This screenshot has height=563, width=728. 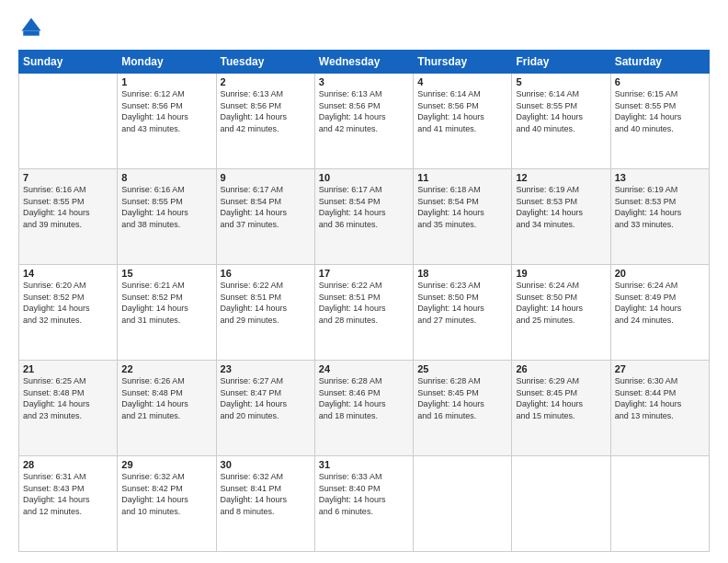 I want to click on calendar-cell: 26Sunrise: 6:29 AM Sunset: 8:45 PM Dayli…, so click(x=561, y=408).